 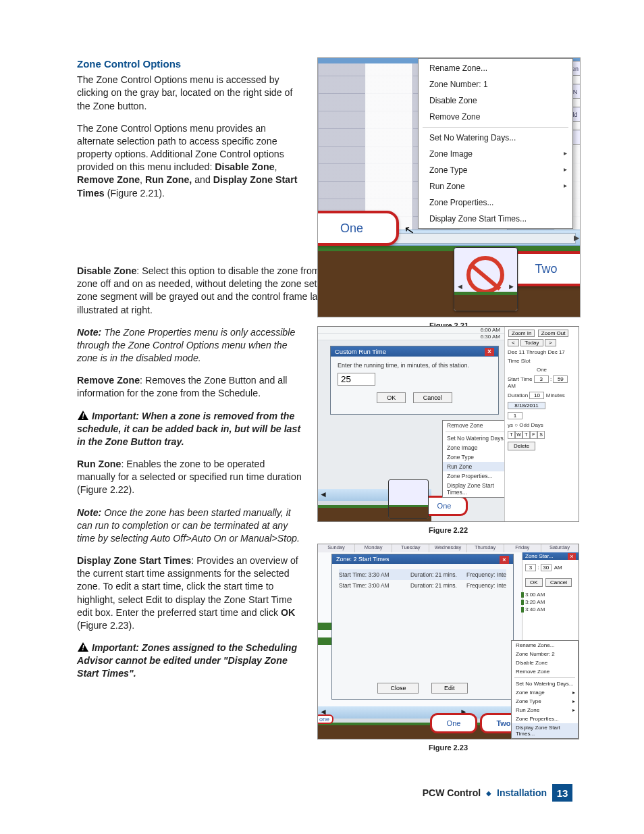 I want to click on prev-button: <, so click(x=513, y=343).